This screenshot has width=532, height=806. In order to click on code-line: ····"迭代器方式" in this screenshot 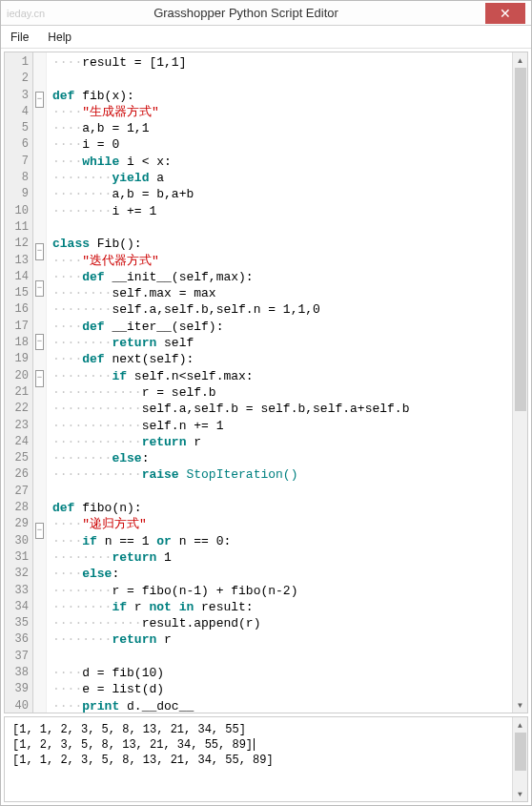, I will do `click(282, 261)`.